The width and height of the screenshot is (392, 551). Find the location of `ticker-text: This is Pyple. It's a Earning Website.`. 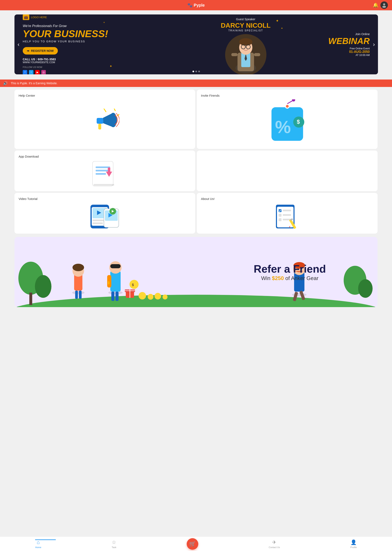

ticker-text: This is Pyple. It's a Earning Website. is located at coordinates (34, 83).